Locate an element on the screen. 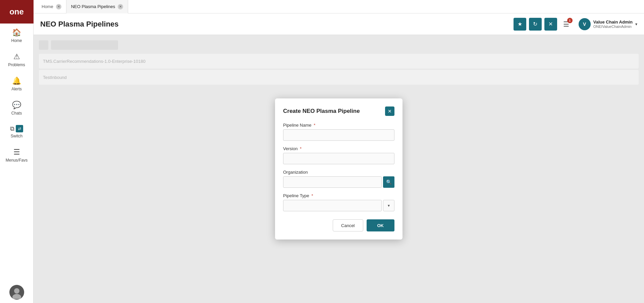  pipeline-type-input is located at coordinates (332, 206).